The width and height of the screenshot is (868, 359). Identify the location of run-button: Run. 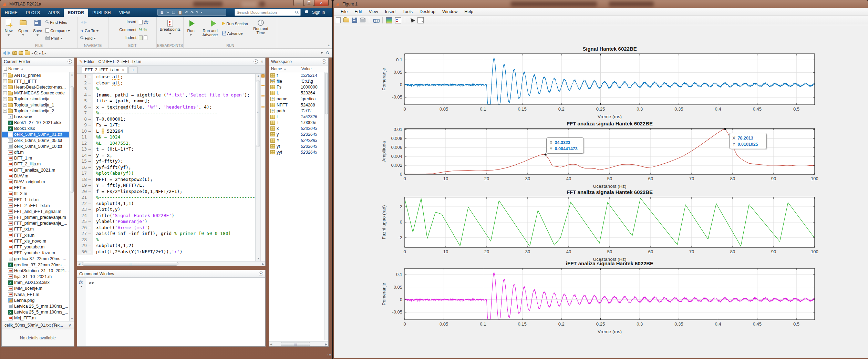
(191, 28).